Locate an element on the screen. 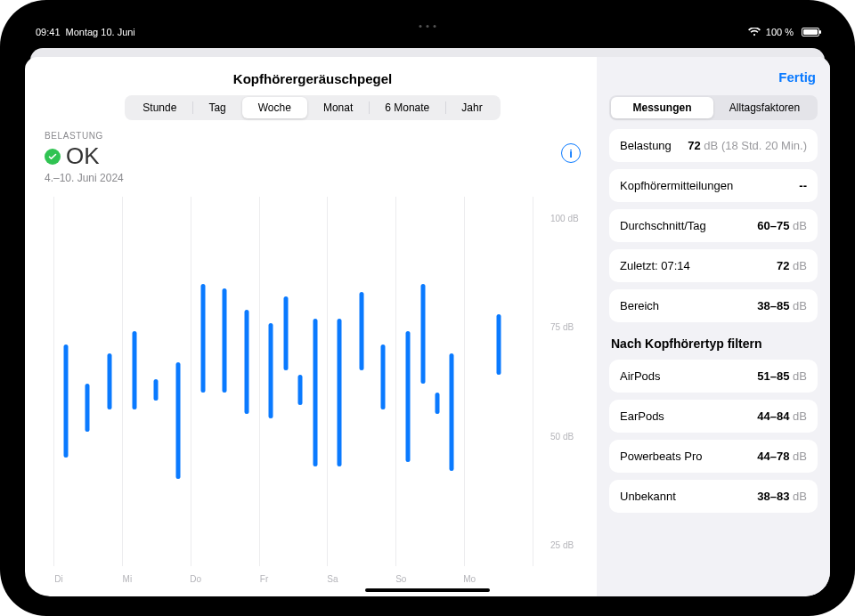 The width and height of the screenshot is (855, 616). y-tick-label: 75 dB is located at coordinates (562, 328).